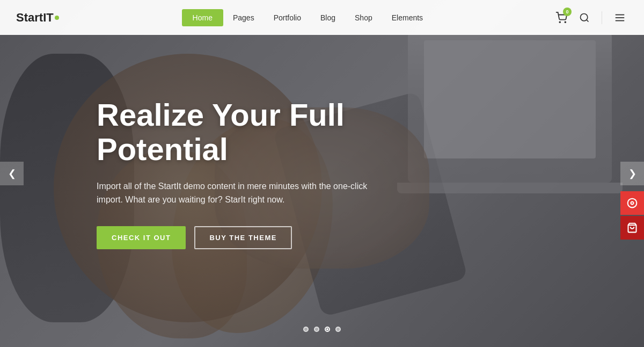 Image resolution: width=644 pixels, height=347 pixels. What do you see at coordinates (162, 149) in the screenshot?
I see `hero-title-line2: Potential` at bounding box center [162, 149].